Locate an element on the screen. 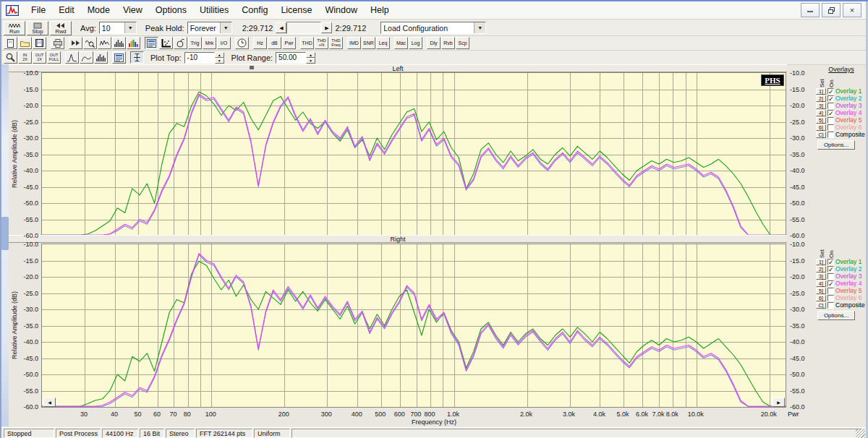 The height and width of the screenshot is (438, 868). thd-n-button: THD+N is located at coordinates (321, 43).